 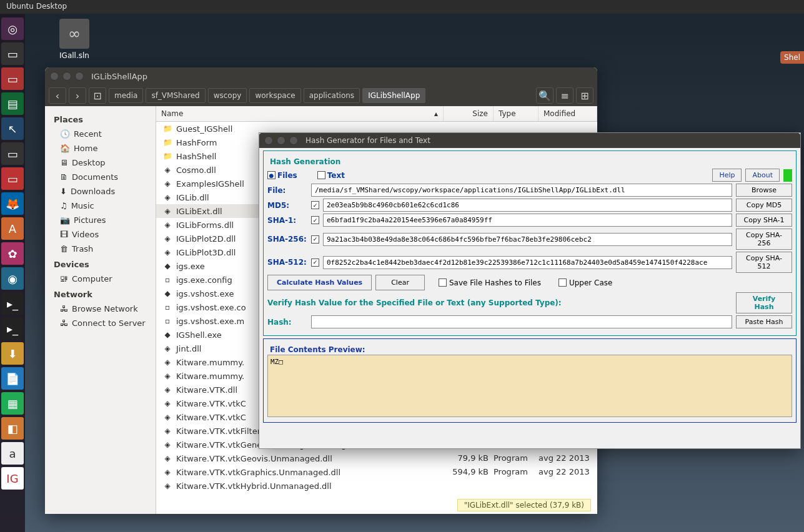 What do you see at coordinates (100, 278) in the screenshot?
I see `sidebar-item-computer: 🖳Computer` at bounding box center [100, 278].